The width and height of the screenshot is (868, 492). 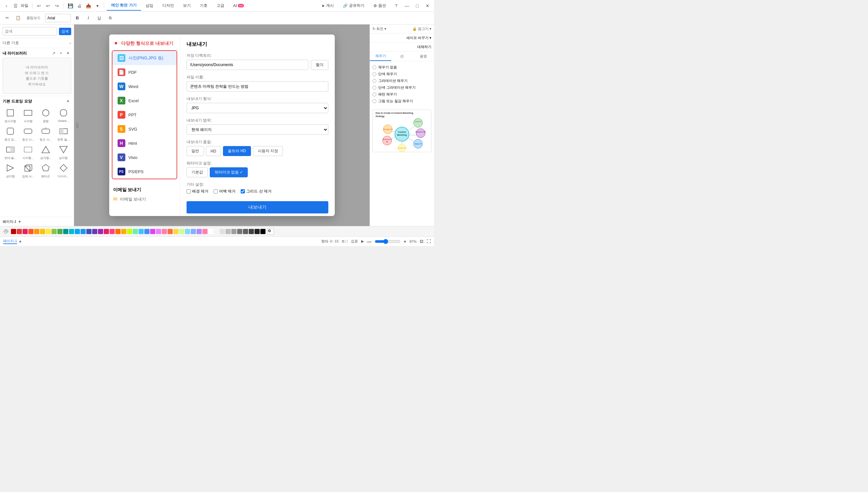 I want to click on checkbox-bg: 배경 제거, so click(x=198, y=191).